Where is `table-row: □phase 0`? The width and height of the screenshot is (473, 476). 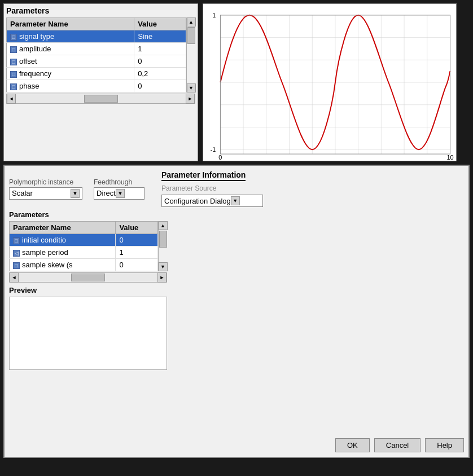
table-row: □phase 0 is located at coordinates (97, 86).